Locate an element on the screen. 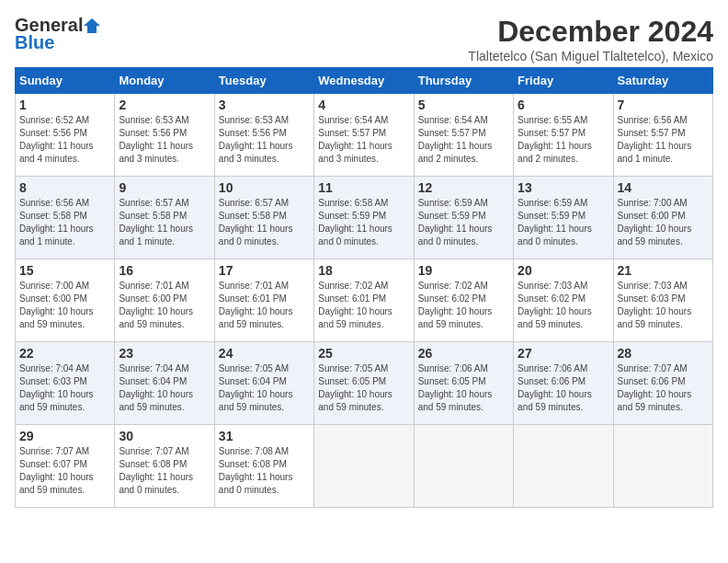 This screenshot has width=728, height=563. day-cell: 3Sunrise: 6:53 AMSunset: 5:56 PMDaylight… is located at coordinates (264, 135).